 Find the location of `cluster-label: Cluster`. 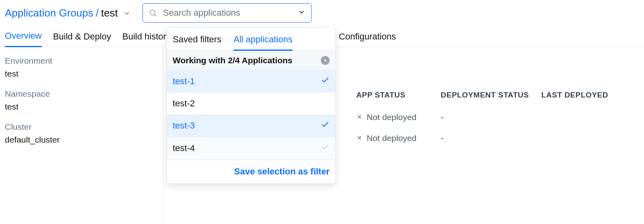

cluster-label: Cluster is located at coordinates (81, 127).